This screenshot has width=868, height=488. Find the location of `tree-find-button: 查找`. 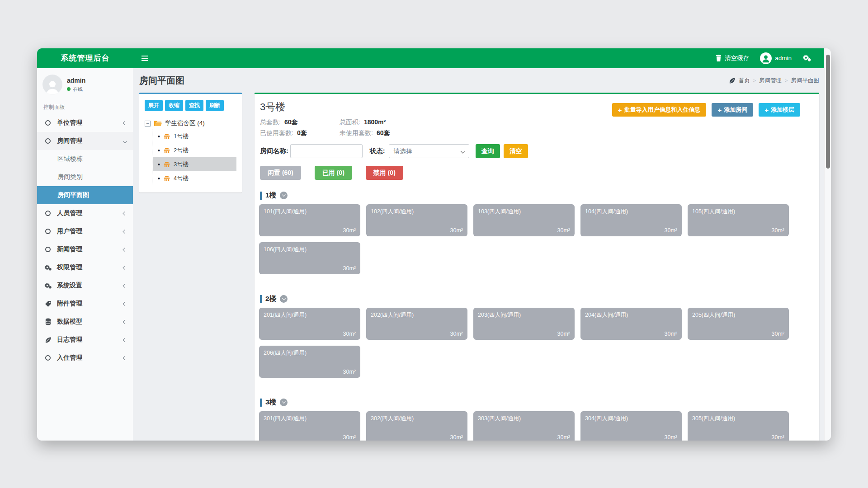

tree-find-button: 查找 is located at coordinates (194, 106).